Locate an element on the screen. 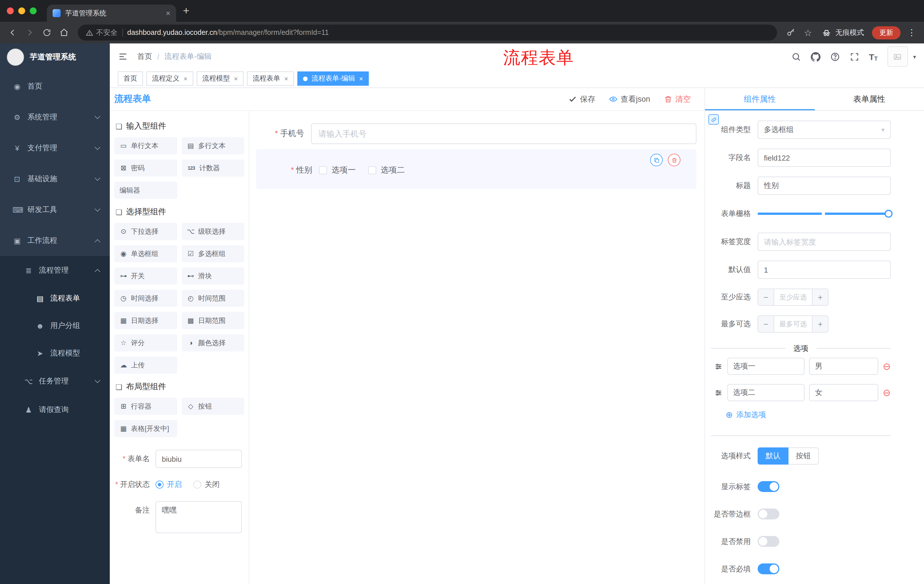  tab-form-props: 表单属性 is located at coordinates (870, 99).